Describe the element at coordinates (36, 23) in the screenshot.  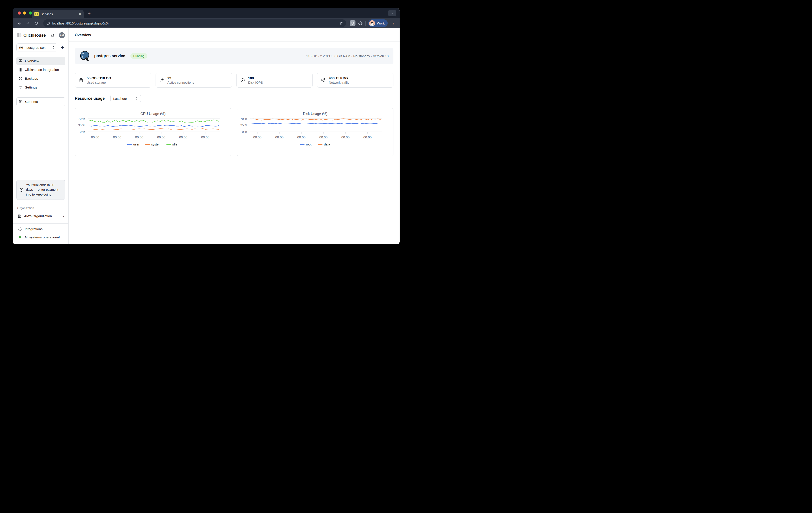
I see `reload-icon` at that location.